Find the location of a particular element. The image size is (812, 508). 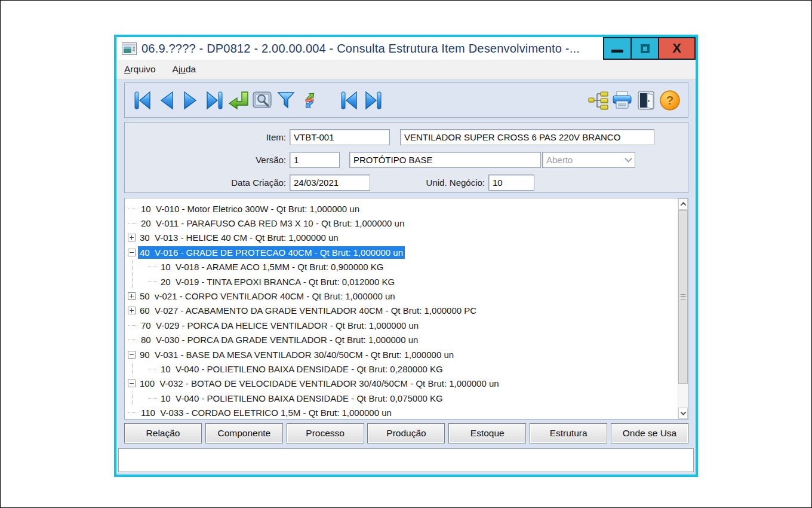

menu-arquivo: Arquivo is located at coordinates (140, 69).